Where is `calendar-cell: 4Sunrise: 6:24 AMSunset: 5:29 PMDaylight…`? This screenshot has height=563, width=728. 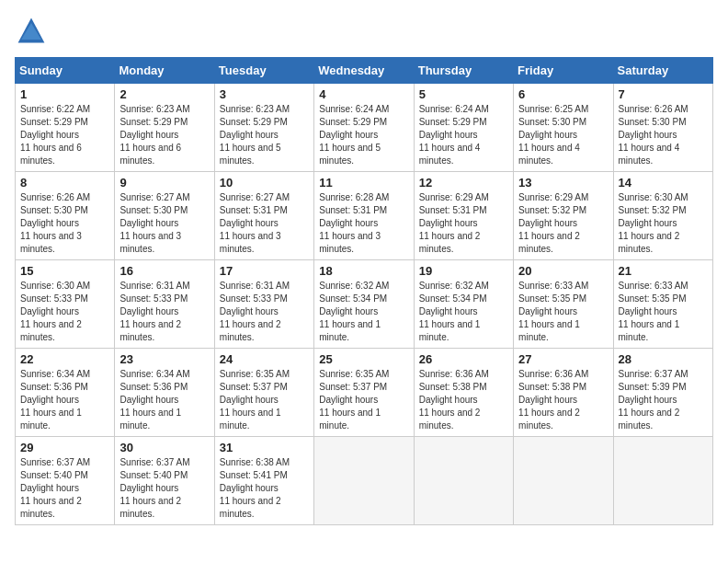 calendar-cell: 4Sunrise: 6:24 AMSunset: 5:29 PMDaylight… is located at coordinates (364, 128).